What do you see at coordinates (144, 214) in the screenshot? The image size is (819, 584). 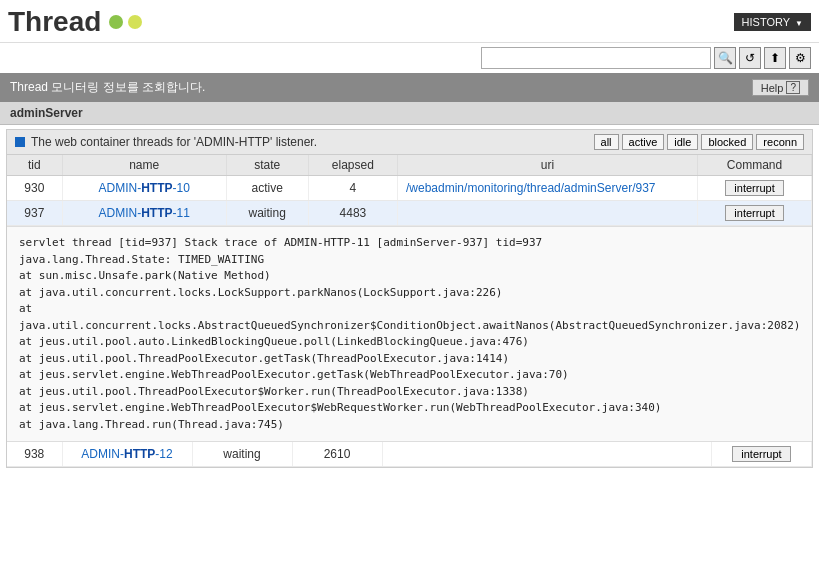 I see `cell-name: ADMIN-HTTP-11` at bounding box center [144, 214].